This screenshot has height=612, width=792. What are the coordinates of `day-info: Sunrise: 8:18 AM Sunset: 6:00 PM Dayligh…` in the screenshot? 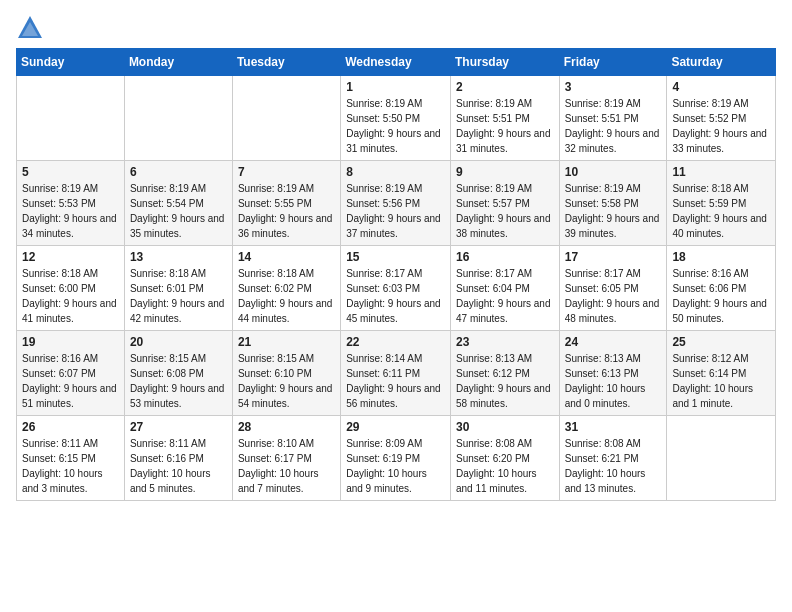 It's located at (70, 296).